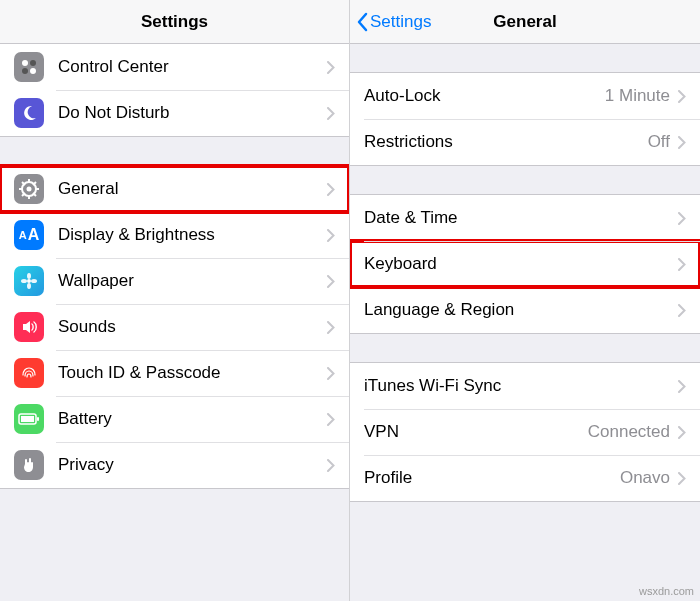 The image size is (700, 601). What do you see at coordinates (525, 264) in the screenshot?
I see `row-keyboard: Keyboard` at bounding box center [525, 264].